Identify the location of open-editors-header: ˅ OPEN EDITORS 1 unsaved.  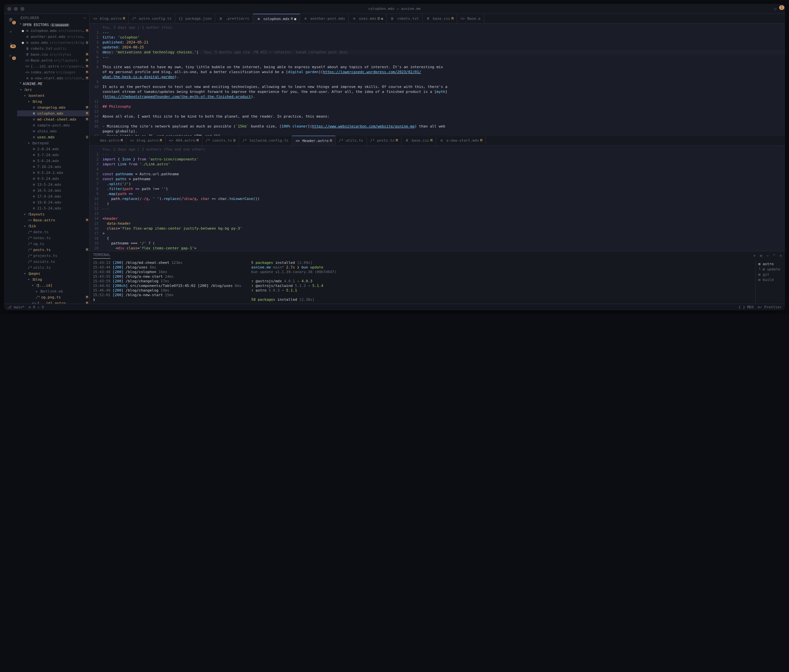
(53, 25).